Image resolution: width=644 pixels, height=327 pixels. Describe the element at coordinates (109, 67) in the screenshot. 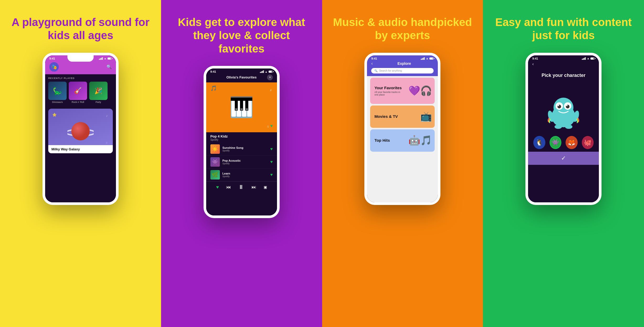

I see `search-icon-1: 🔍` at that location.